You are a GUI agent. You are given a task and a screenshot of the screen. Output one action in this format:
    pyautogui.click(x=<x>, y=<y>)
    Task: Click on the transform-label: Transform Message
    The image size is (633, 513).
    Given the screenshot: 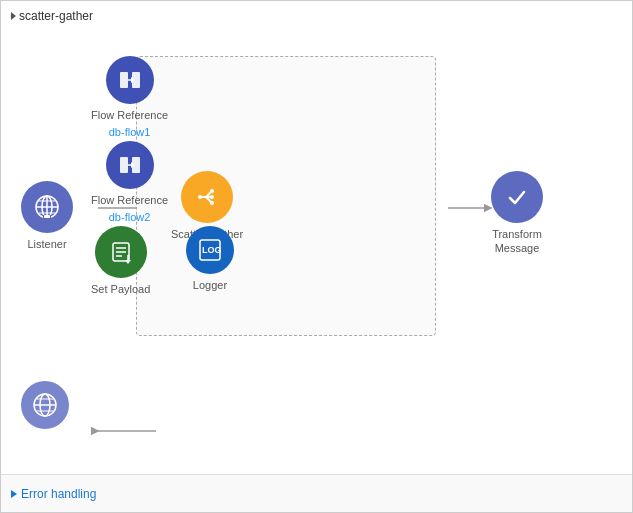 What is the action you would take?
    pyautogui.click(x=517, y=242)
    